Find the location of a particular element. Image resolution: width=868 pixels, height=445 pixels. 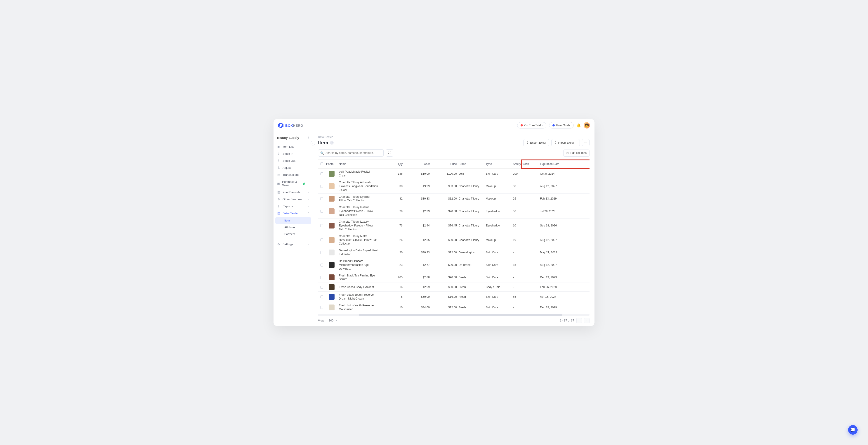

cell-safety: - is located at coordinates (526, 253).